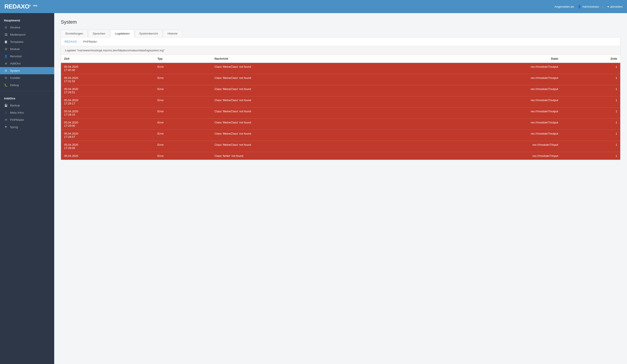  I want to click on sidebar-label-installer: Installer, so click(15, 78).